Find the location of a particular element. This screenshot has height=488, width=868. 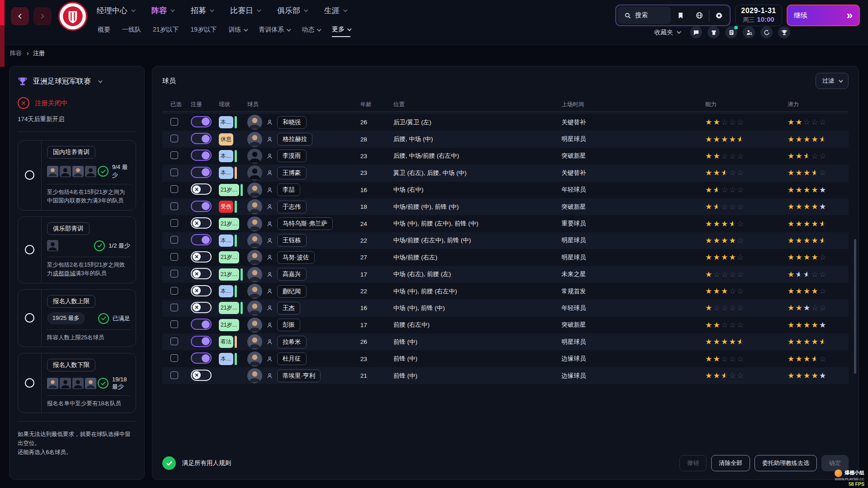

player-name: 蒯纪闻 is located at coordinates (292, 291).